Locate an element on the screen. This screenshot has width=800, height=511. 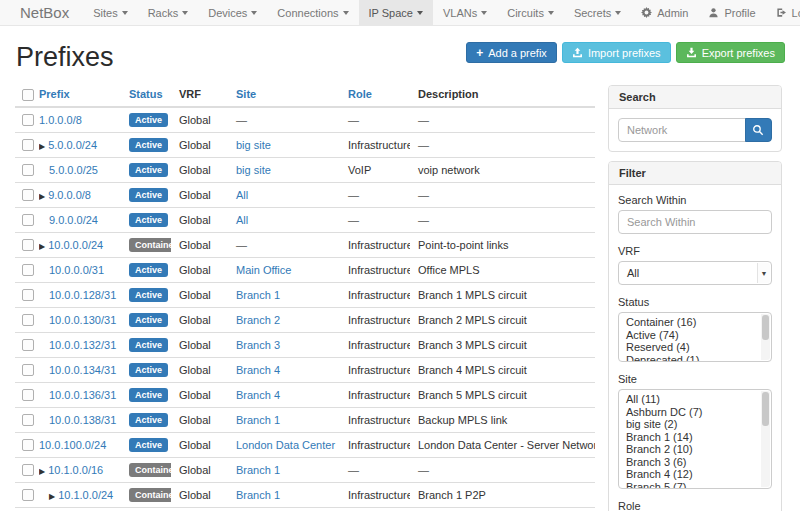
vrf-select: All ▼ is located at coordinates (695, 273).